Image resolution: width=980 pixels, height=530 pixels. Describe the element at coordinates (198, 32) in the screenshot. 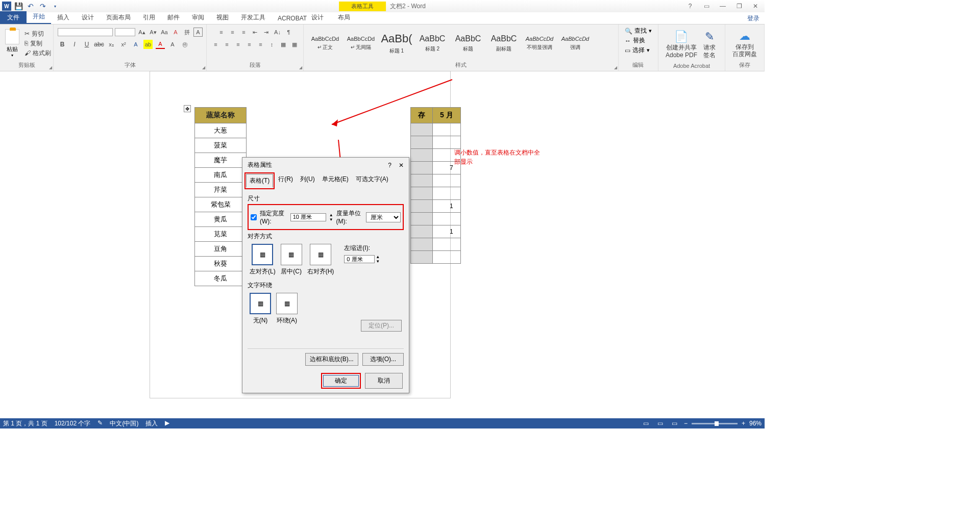

I see `char-border-icon: A` at that location.